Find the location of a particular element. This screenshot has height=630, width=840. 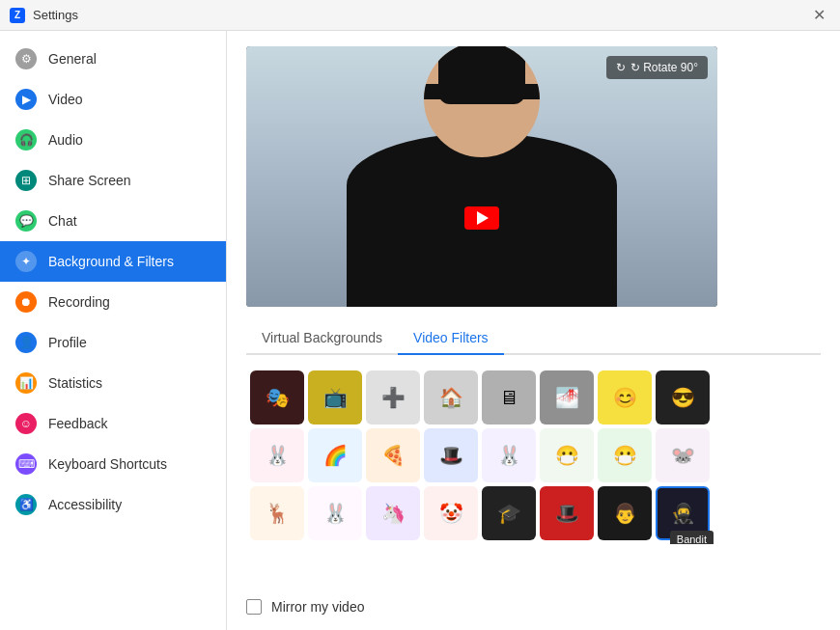

sidebar-label-keyboard: Keyboard Shortcuts is located at coordinates (108, 464).